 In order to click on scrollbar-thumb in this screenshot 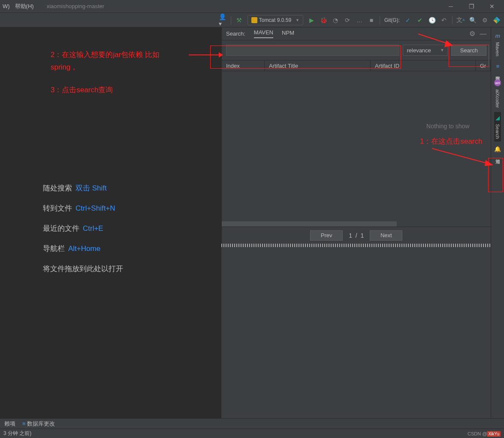, I will do `click(309, 224)`.